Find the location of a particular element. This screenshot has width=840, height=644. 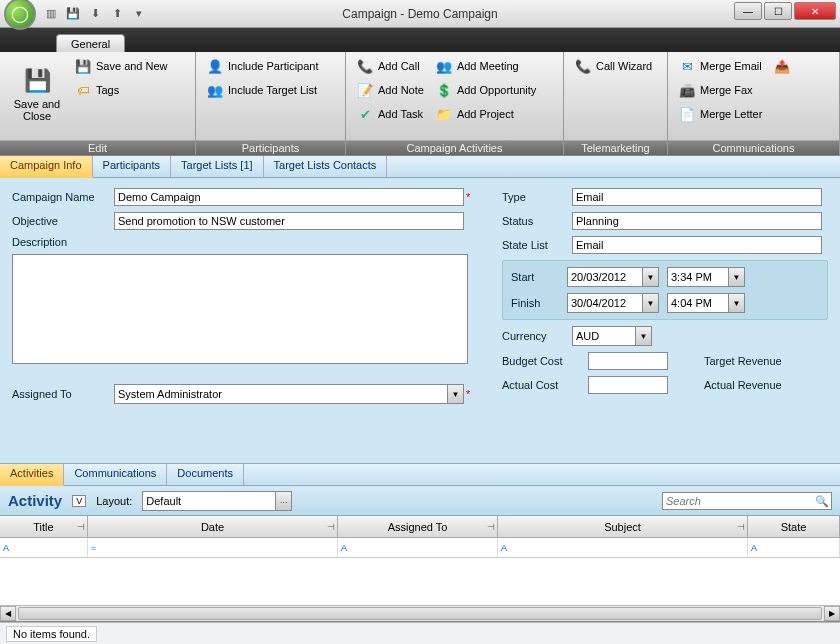

phone-icon: 📞 is located at coordinates (365, 66).